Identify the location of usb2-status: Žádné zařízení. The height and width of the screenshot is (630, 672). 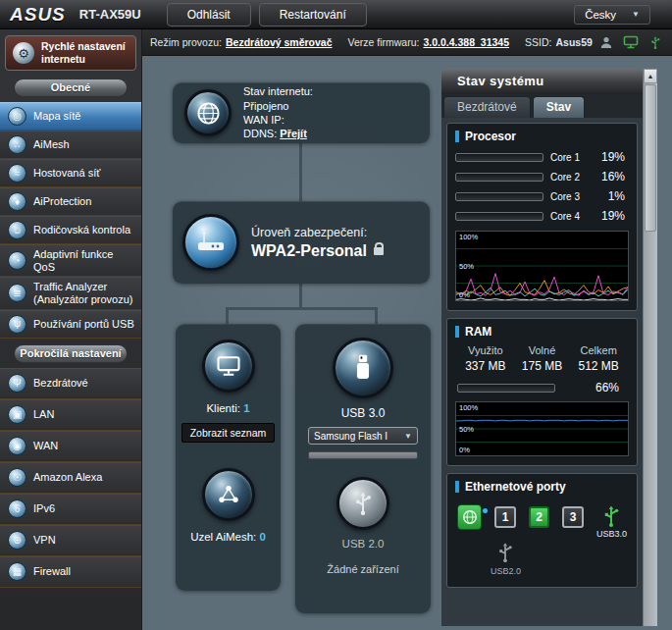
(363, 569).